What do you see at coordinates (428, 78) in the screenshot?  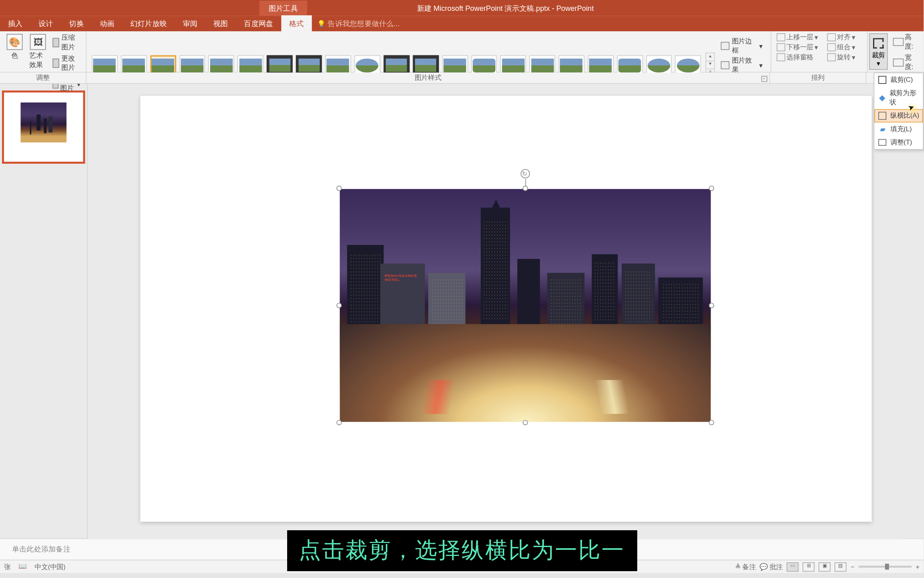 I see `group-label-styles: 图片样式⌐` at bounding box center [428, 78].